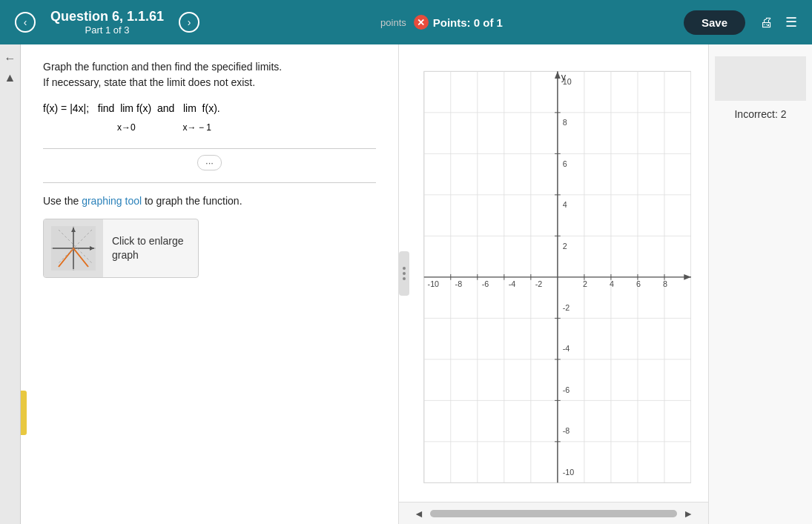  Describe the element at coordinates (189, 22) in the screenshot. I see `next-question-button: ›` at that location.